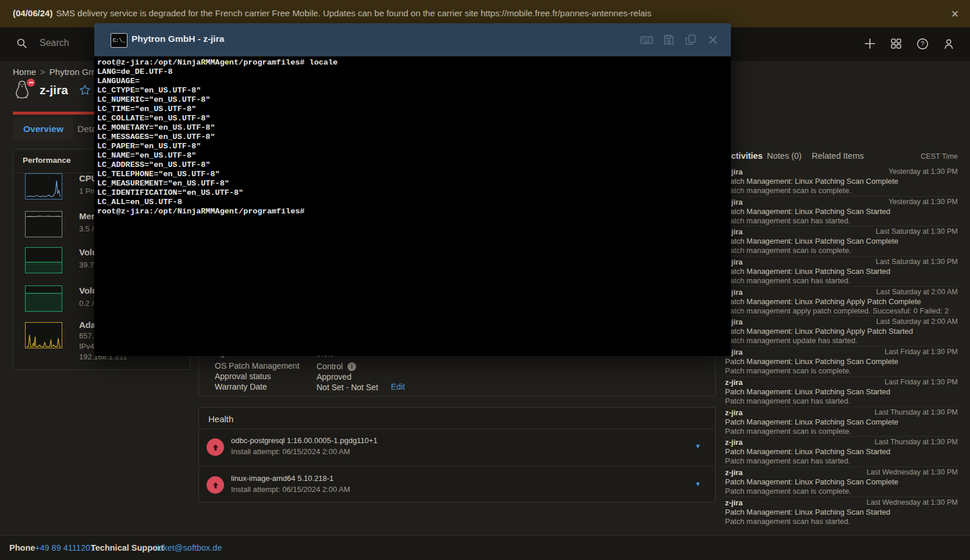 The image size is (970, 560). I want to click on linux-penguin-icon, so click(23, 90).